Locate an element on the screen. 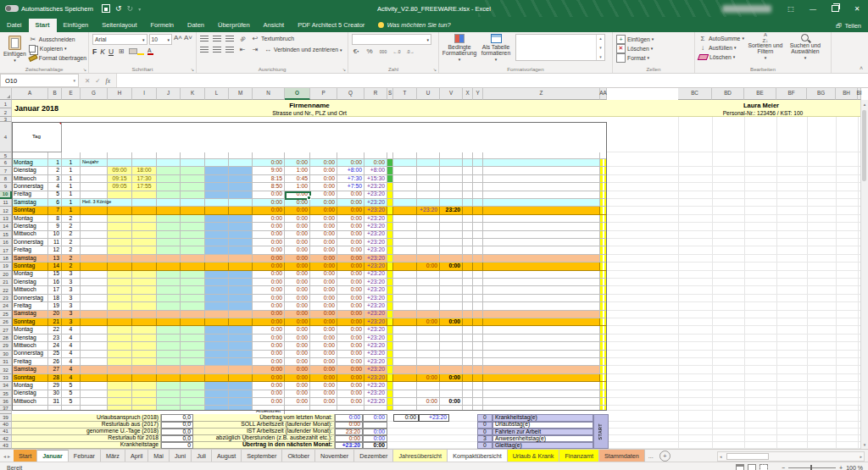 The width and height of the screenshot is (868, 470). cell-P26: 0:00 is located at coordinates (324, 322).